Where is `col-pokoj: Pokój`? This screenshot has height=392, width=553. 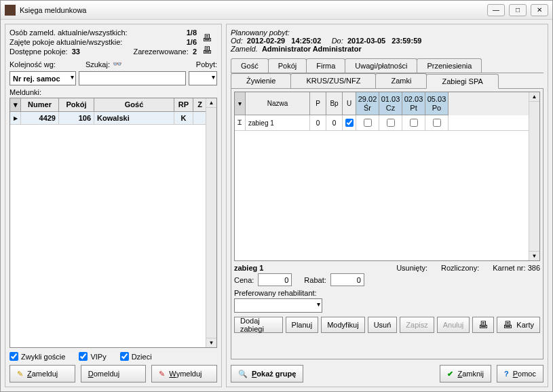 col-pokoj: Pokój is located at coordinates (77, 104).